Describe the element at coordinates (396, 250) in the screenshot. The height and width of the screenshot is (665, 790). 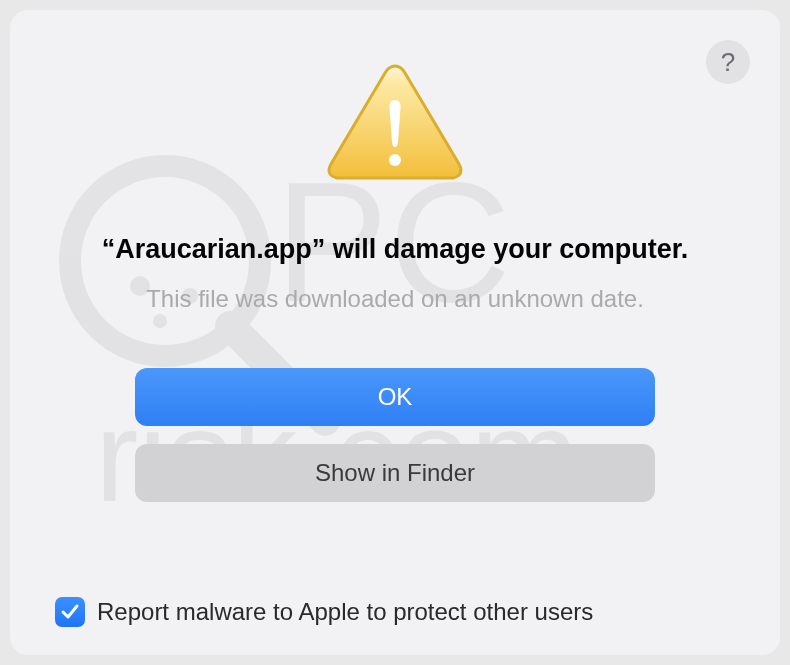
I see `alert-headline: “Araucarian.app” will damage your comput…` at that location.